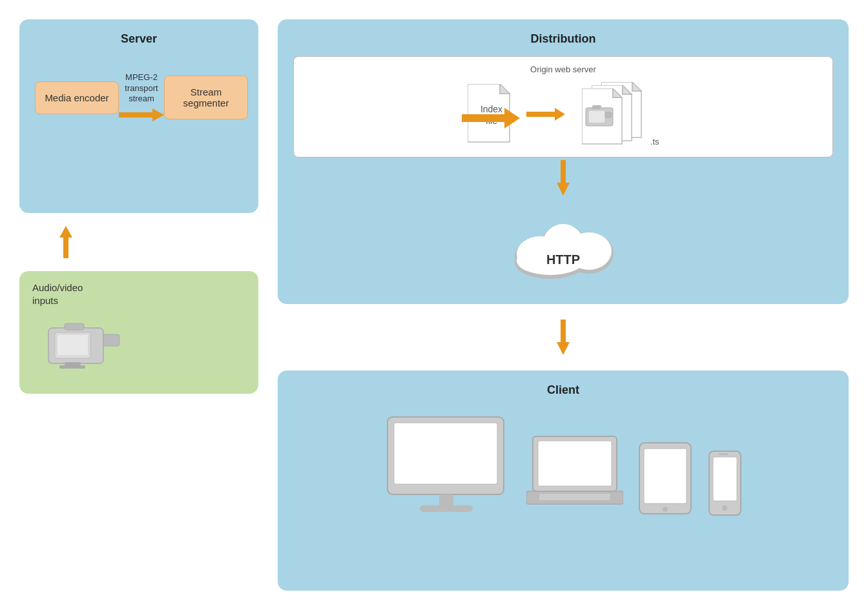 This screenshot has height=610, width=868. Describe the element at coordinates (491, 119) in the screenshot. I see `server-to-dist-arrow` at that location.